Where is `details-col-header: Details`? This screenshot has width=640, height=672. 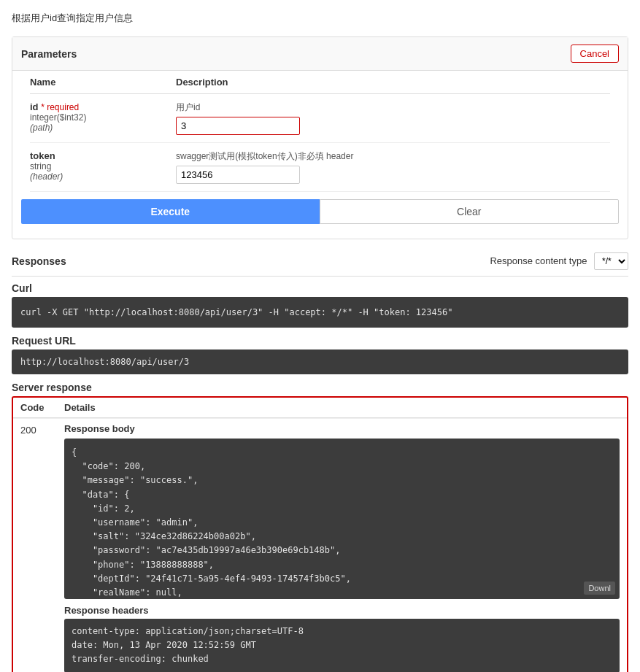 details-col-header: Details is located at coordinates (80, 407).